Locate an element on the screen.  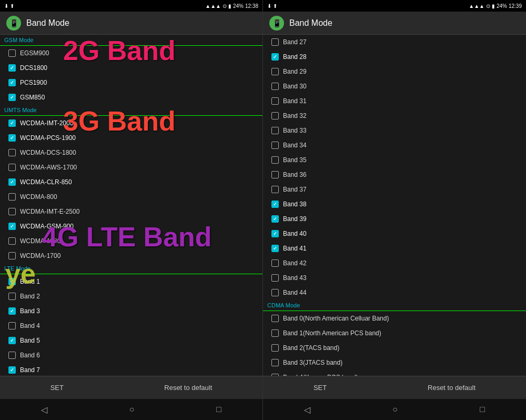
list-item: Band 44 is located at coordinates (394, 293).